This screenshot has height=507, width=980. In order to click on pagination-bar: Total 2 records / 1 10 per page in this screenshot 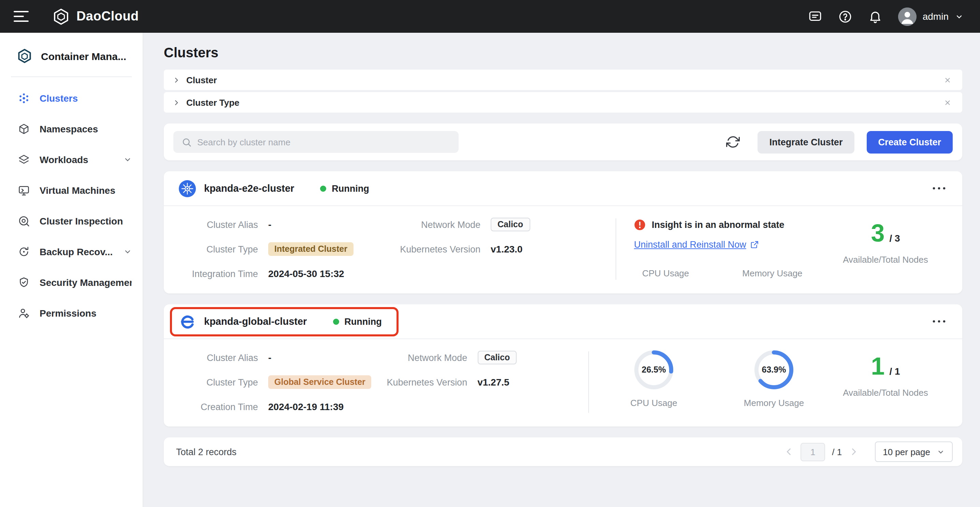, I will do `click(563, 452)`.